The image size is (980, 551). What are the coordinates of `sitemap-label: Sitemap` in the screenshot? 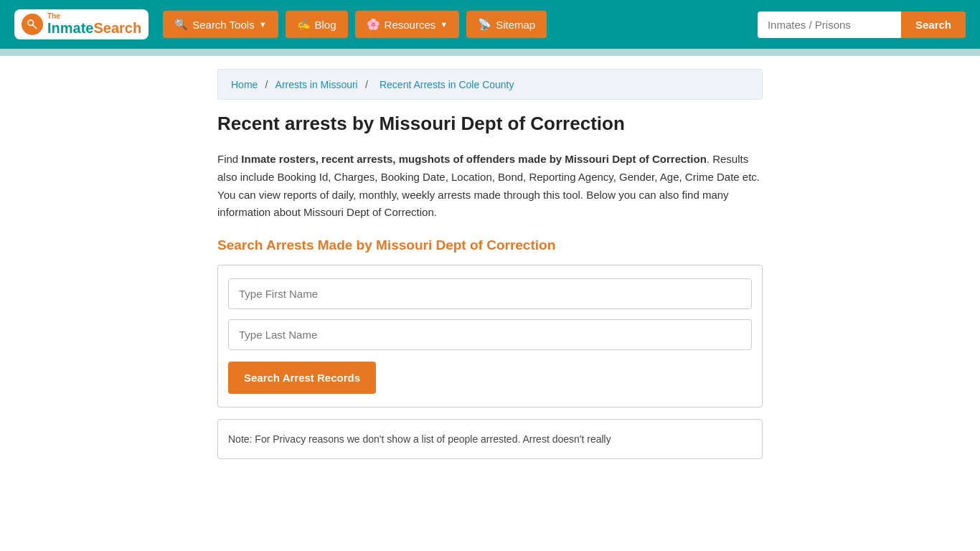 It's located at (515, 24).